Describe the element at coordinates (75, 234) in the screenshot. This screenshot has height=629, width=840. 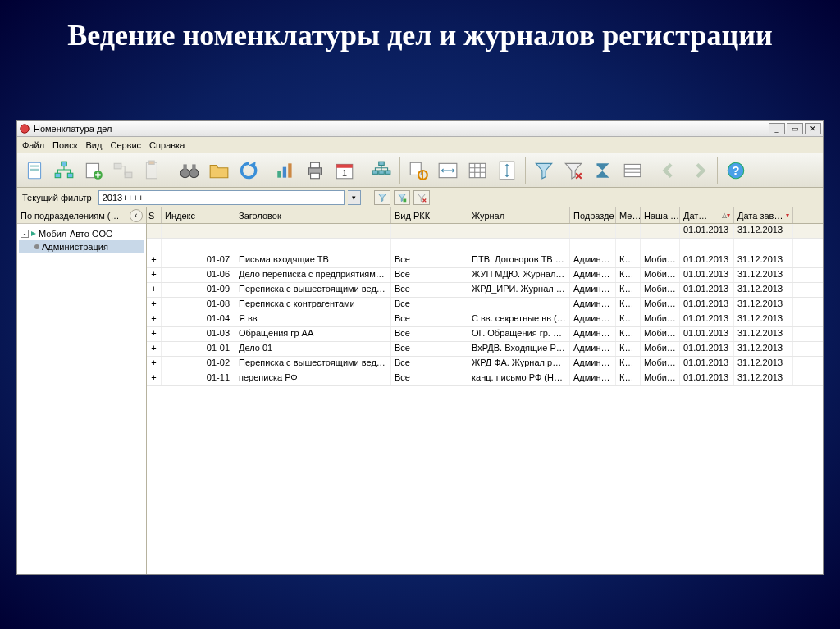
I see `tree-root-label: Мобил-Авто ООО` at that location.